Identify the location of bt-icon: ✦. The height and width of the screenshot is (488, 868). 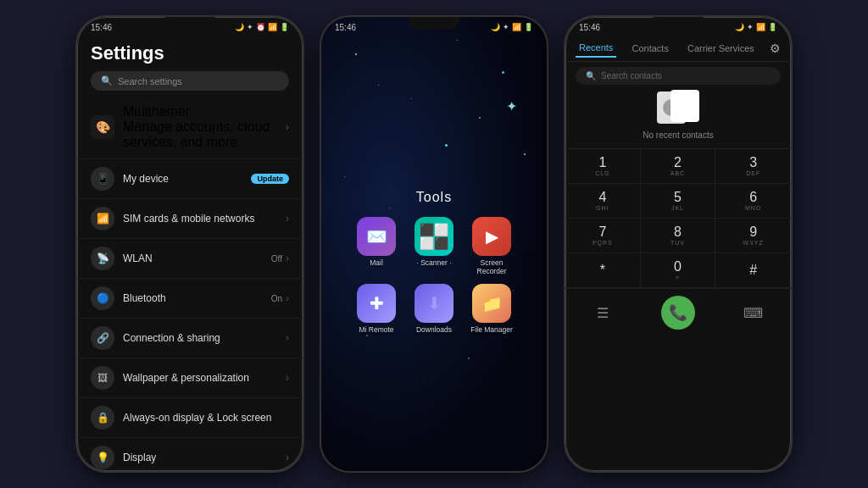
(250, 27).